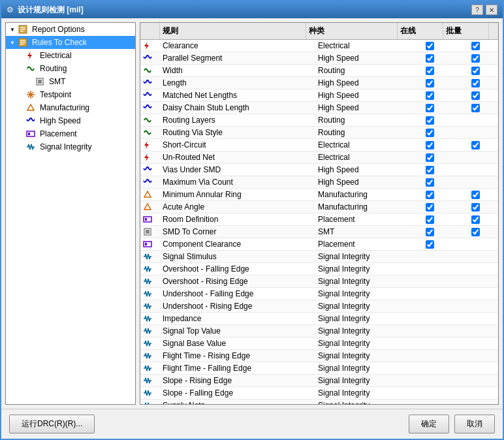  What do you see at coordinates (492, 10) in the screenshot?
I see `close-btn: ✕` at bounding box center [492, 10].